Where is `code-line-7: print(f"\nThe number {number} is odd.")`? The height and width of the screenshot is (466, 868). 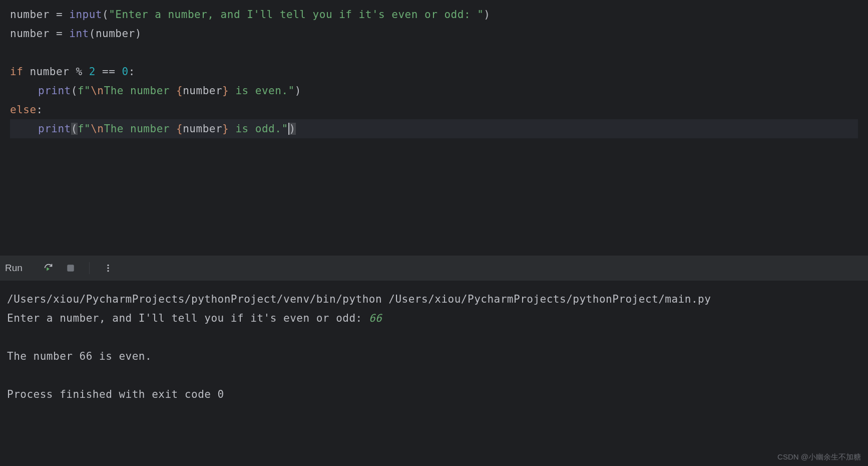
code-line-7: print(f"\nThe number {number} is odd.") is located at coordinates (434, 129).